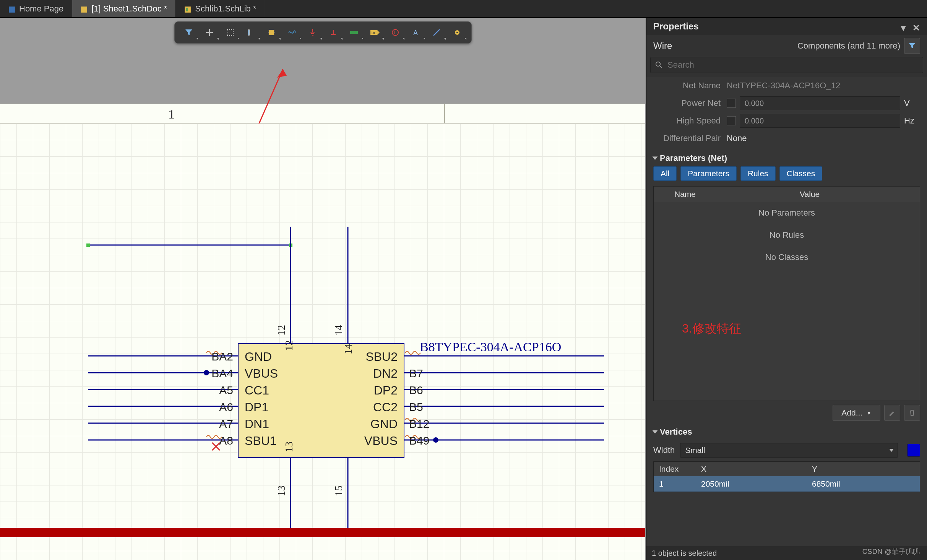 The image size is (927, 560). Describe the element at coordinates (220, 8) in the screenshot. I see `tab-schlib: Schlib1.SchLib *` at that location.